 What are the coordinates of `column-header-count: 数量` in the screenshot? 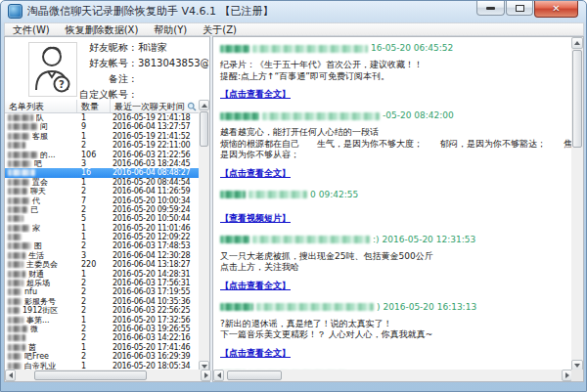 It's located at (94, 106).